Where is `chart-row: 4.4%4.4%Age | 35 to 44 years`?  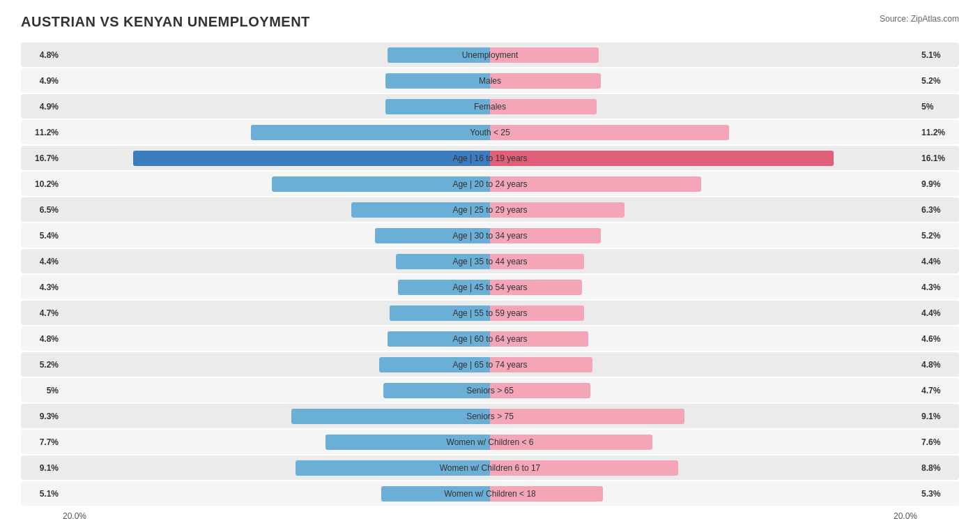 chart-row: 4.4%4.4%Age | 35 to 44 years is located at coordinates (490, 261).